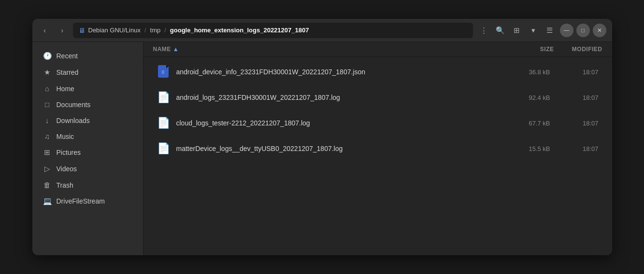 The image size is (644, 274). I want to click on sidebar-label-home: Home, so click(66, 89).